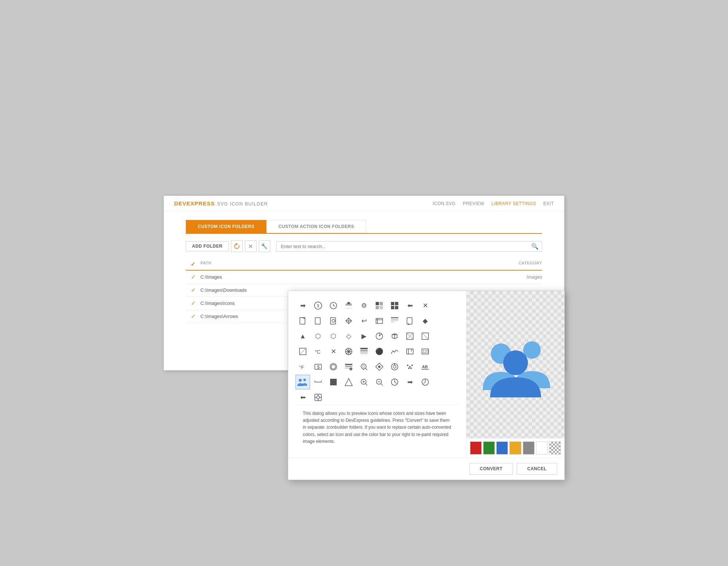 This screenshot has height=566, width=728. Describe the element at coordinates (445, 204) in the screenshot. I see `nav-icon-svg: ICON.SVG` at that location.